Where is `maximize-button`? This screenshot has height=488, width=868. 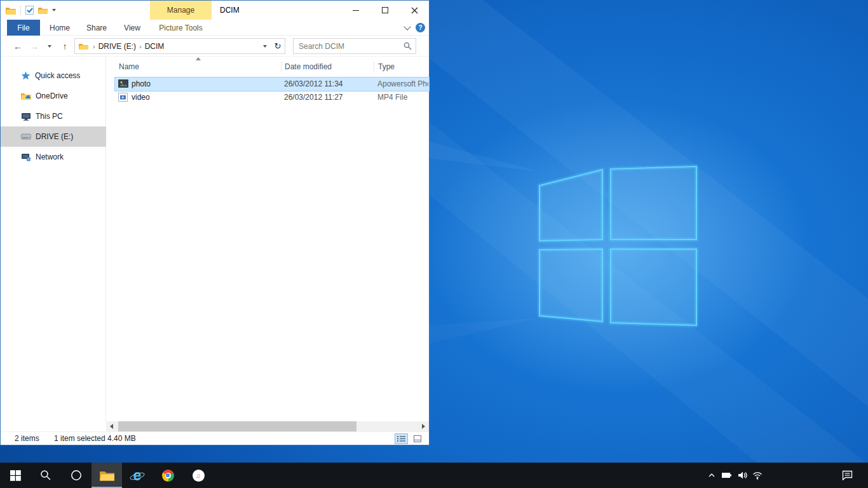 maximize-button is located at coordinates (385, 10).